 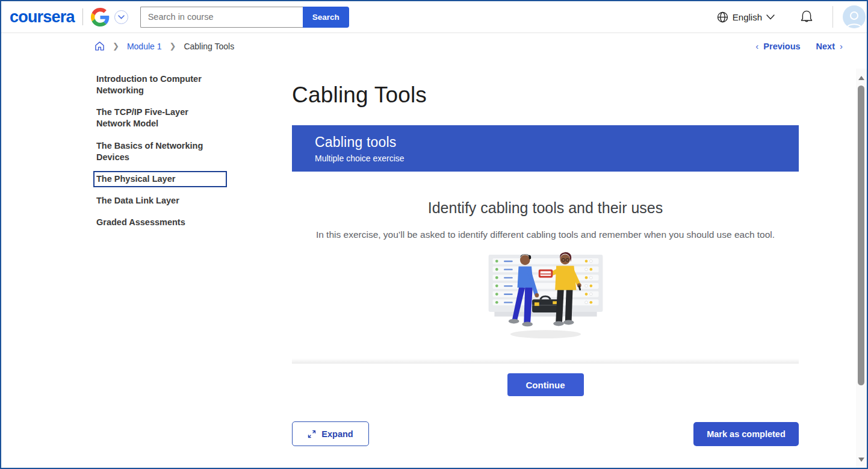 What do you see at coordinates (807, 17) in the screenshot?
I see `notifications-button` at bounding box center [807, 17].